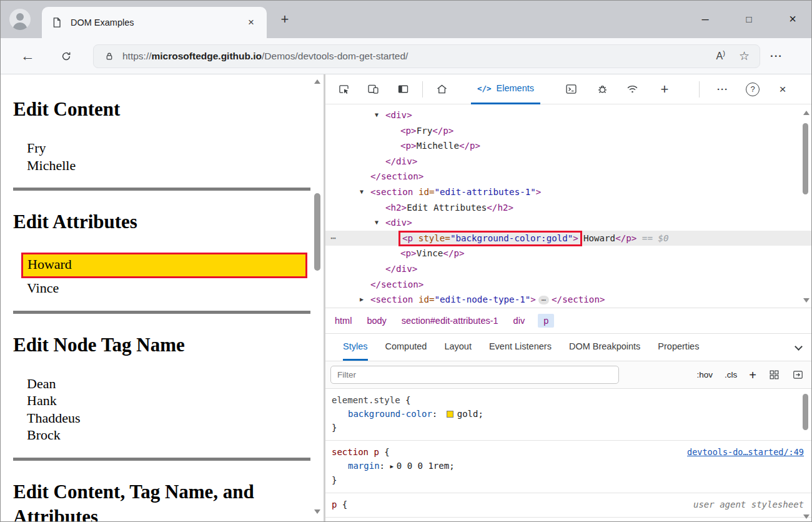 Image resolution: width=812 pixels, height=522 pixels. I want to click on dom-tree-node: ▶<section id="edit-node-type-1">⋯</secti…, so click(568, 300).